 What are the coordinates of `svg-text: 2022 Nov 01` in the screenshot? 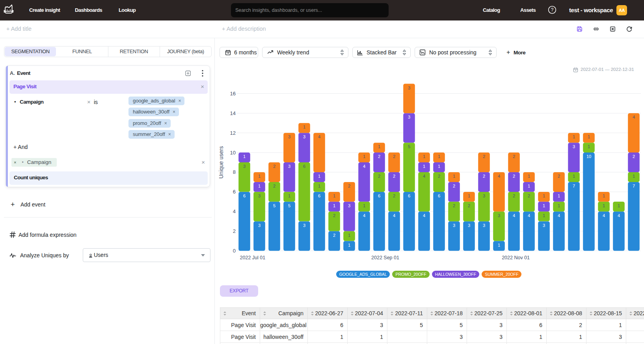 It's located at (516, 258).